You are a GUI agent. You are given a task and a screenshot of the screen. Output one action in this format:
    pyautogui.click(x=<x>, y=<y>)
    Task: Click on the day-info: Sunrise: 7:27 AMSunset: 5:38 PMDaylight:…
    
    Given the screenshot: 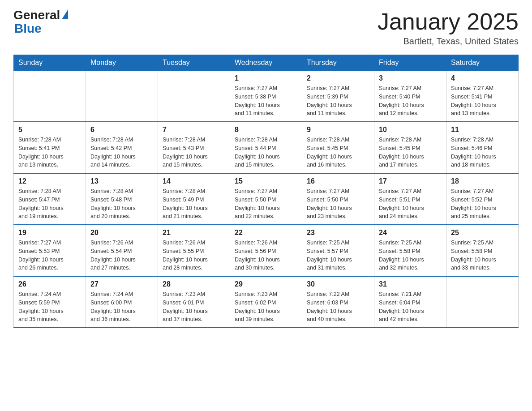 What is the action you would take?
    pyautogui.click(x=266, y=101)
    